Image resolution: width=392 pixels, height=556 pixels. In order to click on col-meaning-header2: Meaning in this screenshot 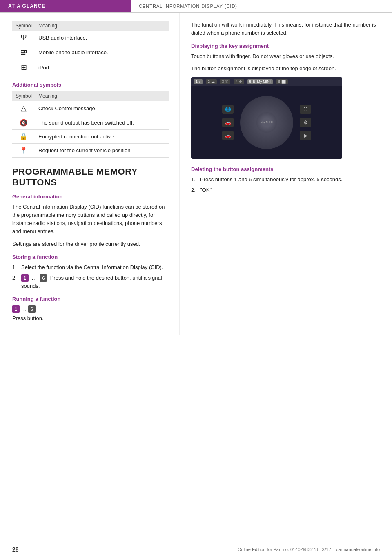, I will do `click(102, 96)`.